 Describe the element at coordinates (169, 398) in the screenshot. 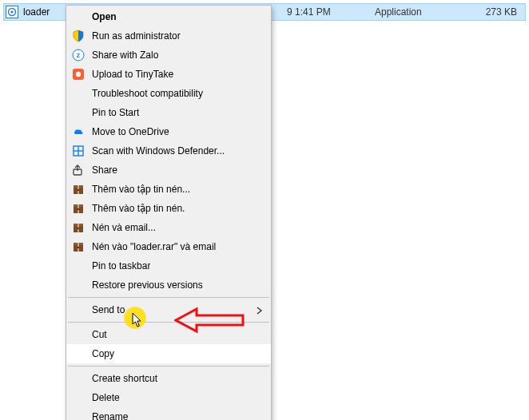

I see `menu-item-delete: Delete` at that location.